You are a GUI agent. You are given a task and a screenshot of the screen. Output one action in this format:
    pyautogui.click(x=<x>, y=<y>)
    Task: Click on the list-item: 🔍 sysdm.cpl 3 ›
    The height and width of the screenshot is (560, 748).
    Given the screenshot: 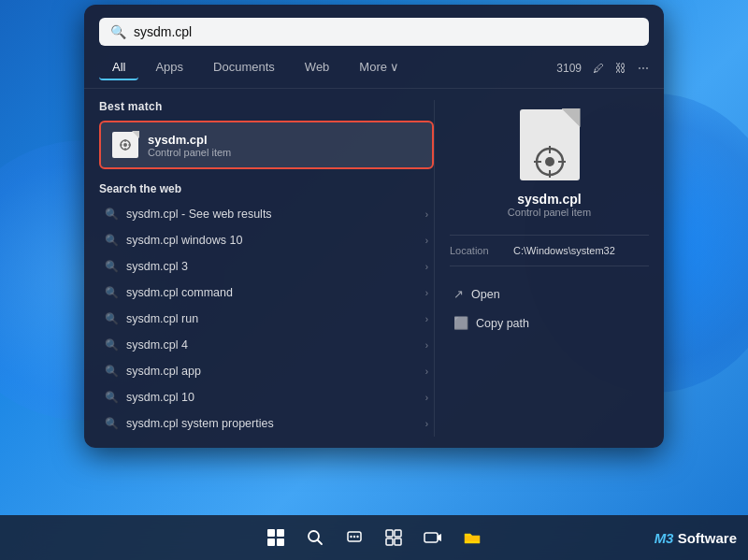 What is the action you would take?
    pyautogui.click(x=266, y=266)
    